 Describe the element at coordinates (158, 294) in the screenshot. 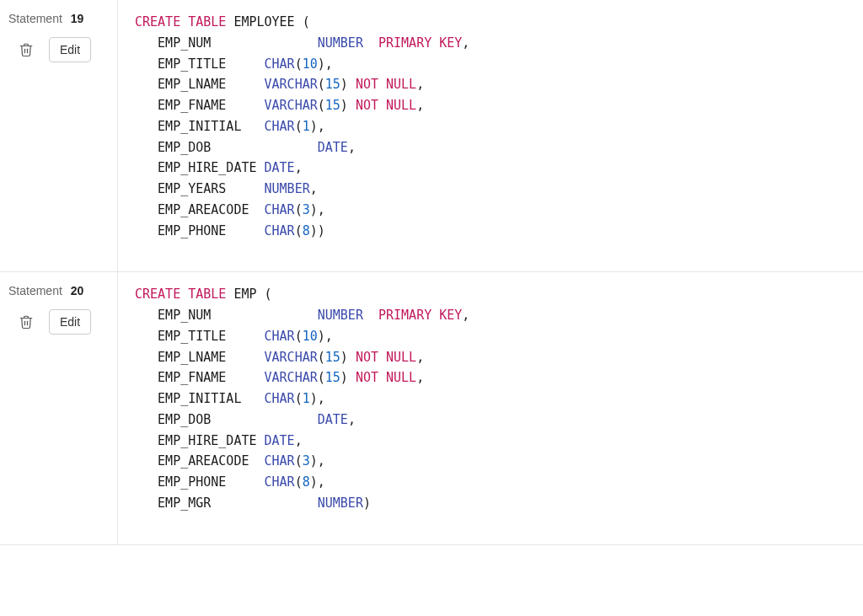

I see `code-token: CREATE` at that location.